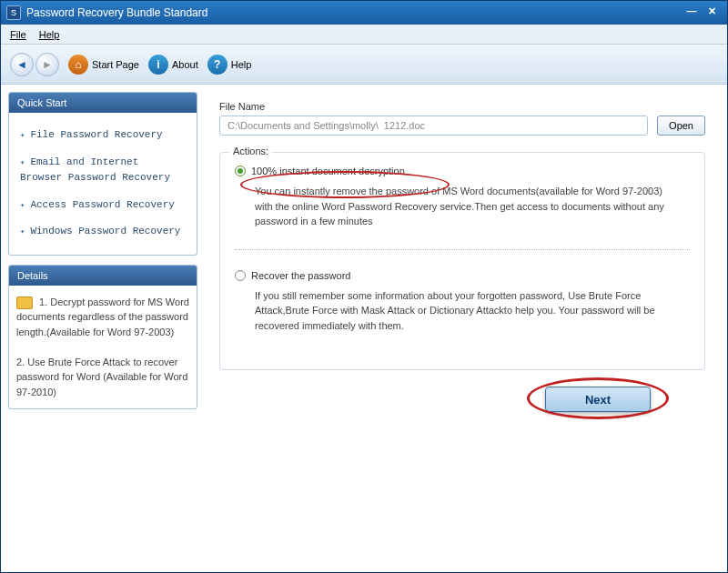  I want to click on radio-recover-password, so click(240, 276).